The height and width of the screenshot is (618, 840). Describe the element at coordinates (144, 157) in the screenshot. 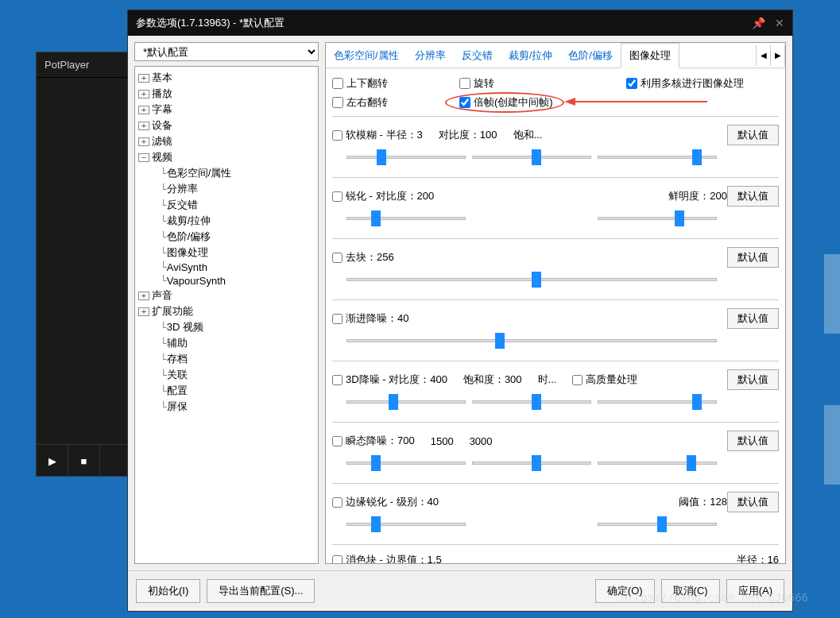

I see `tree-toggle-icon: −` at that location.